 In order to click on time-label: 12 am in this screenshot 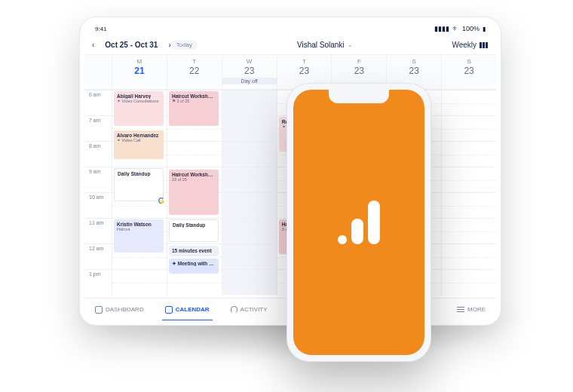, I will do `click(98, 256)`.